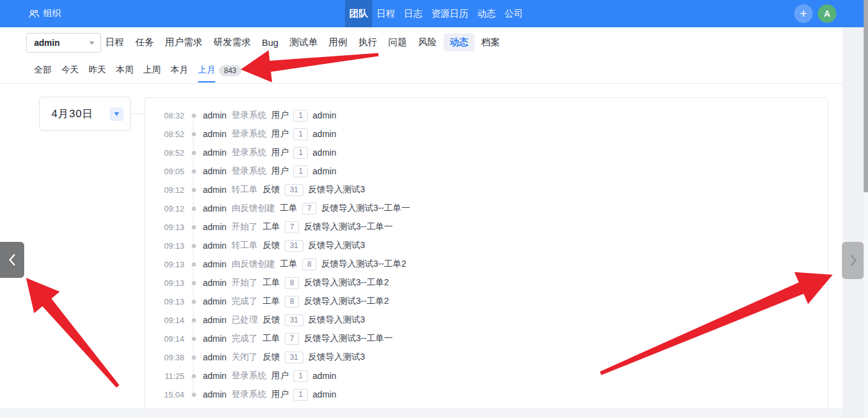 The width and height of the screenshot is (868, 418). Describe the element at coordinates (827, 14) in the screenshot. I see `user-avatar: A` at that location.